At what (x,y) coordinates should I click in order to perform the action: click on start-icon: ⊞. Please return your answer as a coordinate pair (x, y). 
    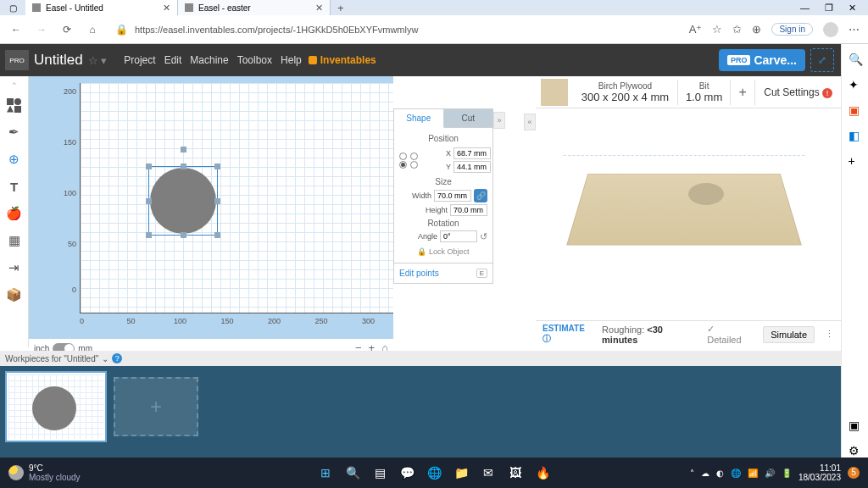
    Looking at the image, I should click on (326, 473).